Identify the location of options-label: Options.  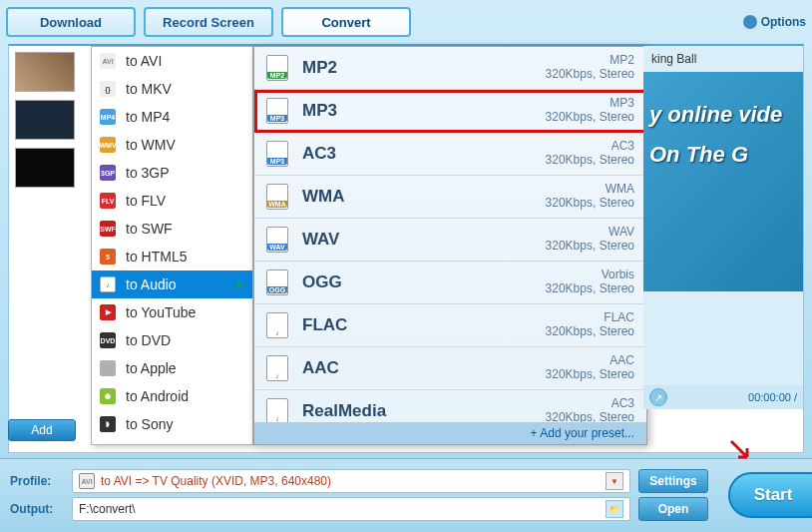
(784, 22).